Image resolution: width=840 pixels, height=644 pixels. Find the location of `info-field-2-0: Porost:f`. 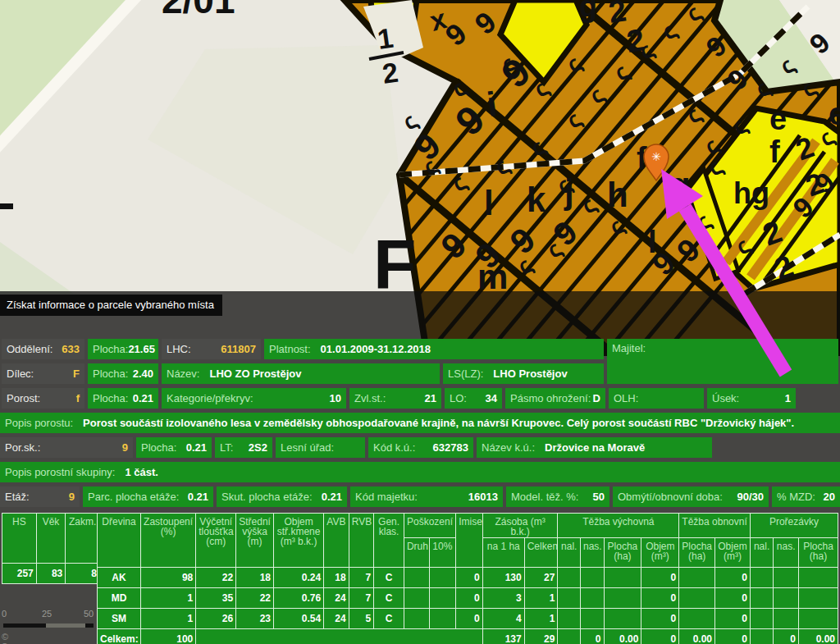

info-field-2-0: Porost:f is located at coordinates (43, 399).